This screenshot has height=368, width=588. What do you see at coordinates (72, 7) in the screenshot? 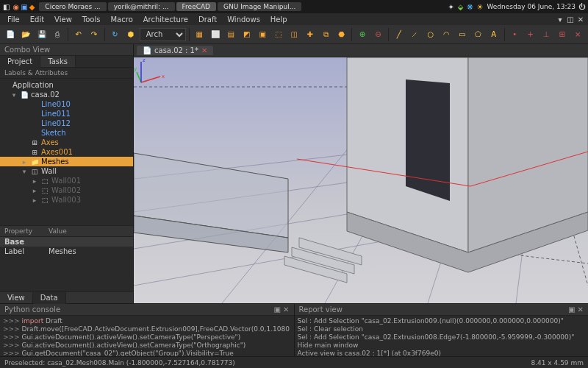
I see `taskbar-app-button: Cicero Moraes ...` at bounding box center [72, 7].